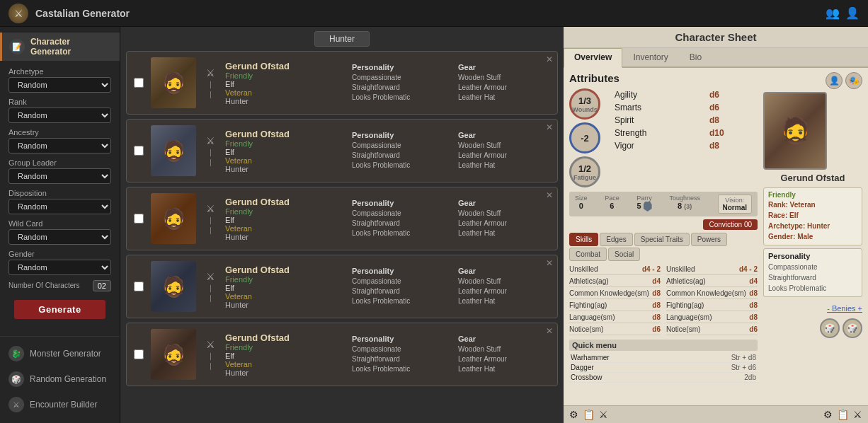  I want to click on char-gear-3: Gear Wooden StuffLeather ArmourLeather H…, so click(504, 286).